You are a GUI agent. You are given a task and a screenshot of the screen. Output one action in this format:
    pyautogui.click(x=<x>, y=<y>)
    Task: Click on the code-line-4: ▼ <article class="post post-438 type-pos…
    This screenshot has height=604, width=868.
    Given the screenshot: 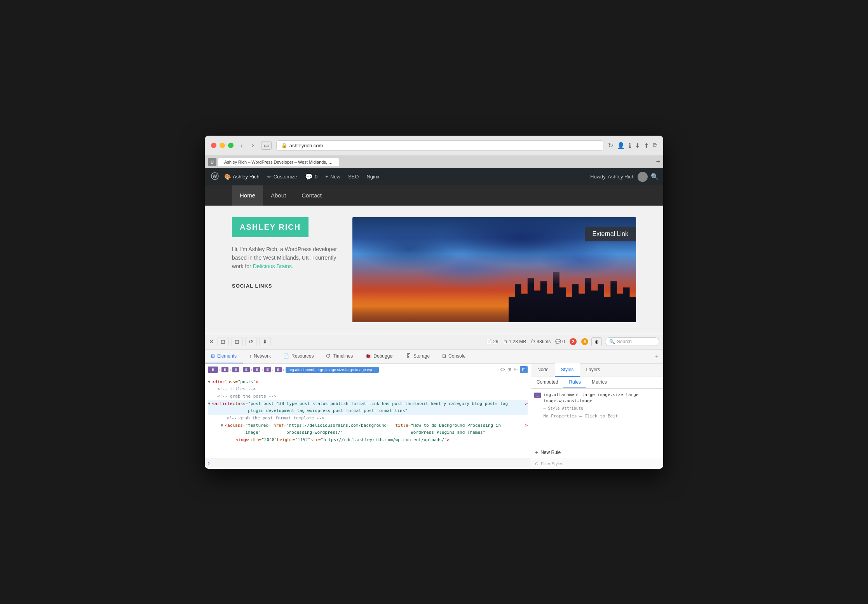 What is the action you would take?
    pyautogui.click(x=368, y=407)
    